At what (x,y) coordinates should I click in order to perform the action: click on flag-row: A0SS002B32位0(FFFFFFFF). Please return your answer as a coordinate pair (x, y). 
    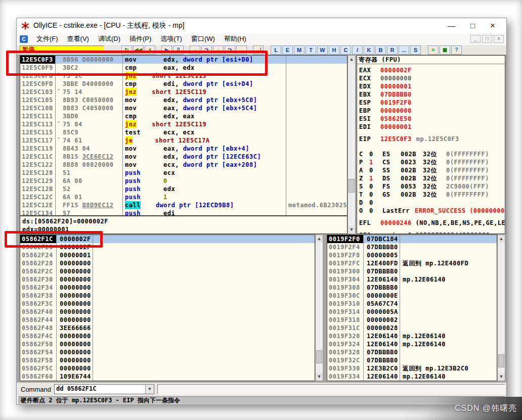
    Looking at the image, I should click on (431, 170).